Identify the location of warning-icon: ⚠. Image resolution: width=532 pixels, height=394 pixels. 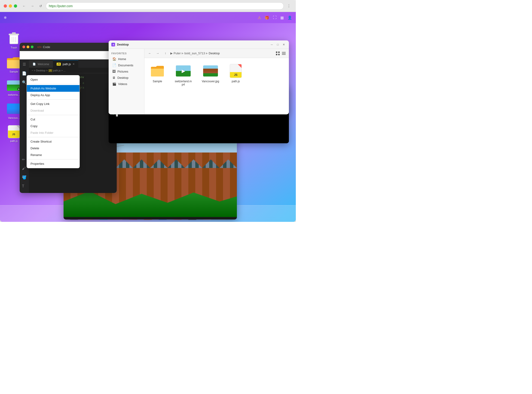
(259, 18).